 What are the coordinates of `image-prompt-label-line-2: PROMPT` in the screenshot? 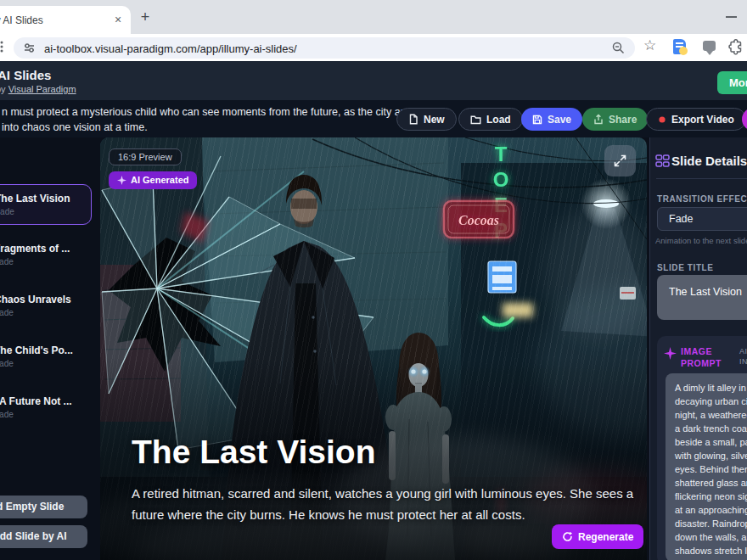 It's located at (701, 363).